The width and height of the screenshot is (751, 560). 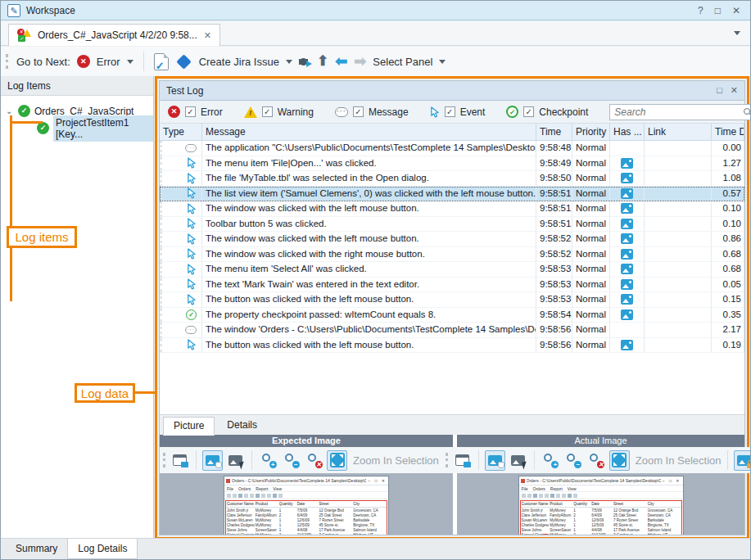 What do you see at coordinates (115, 34) in the screenshot?
I see `tab-orders-log: ✕✓ Orders_C#_JavaScript 4/2/20 9:58... ✕` at bounding box center [115, 34].